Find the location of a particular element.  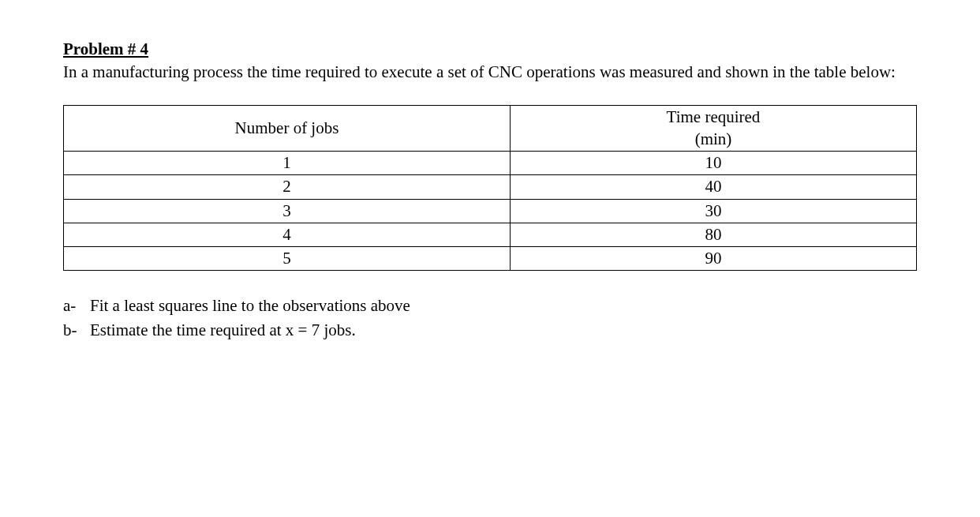

question-b-label: b- is located at coordinates (77, 330).